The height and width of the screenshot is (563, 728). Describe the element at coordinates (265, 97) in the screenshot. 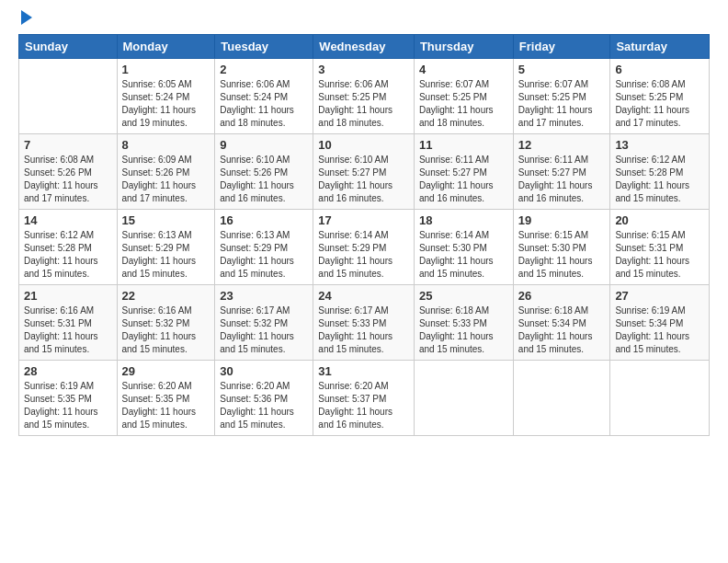

I see `calendar-cell: 2 Sunrise: 6:06 AM Sunset: 5:24 PM Dayli…` at that location.